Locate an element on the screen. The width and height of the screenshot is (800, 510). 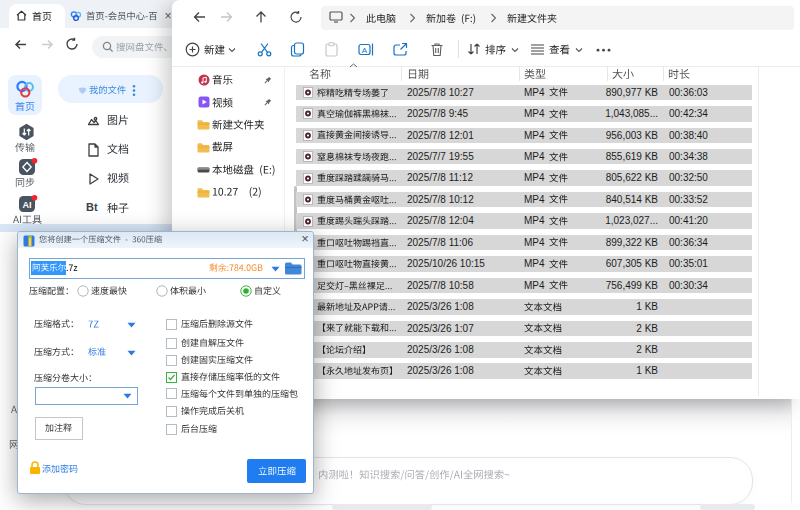
svg-text: AI is located at coordinates (28, 205).